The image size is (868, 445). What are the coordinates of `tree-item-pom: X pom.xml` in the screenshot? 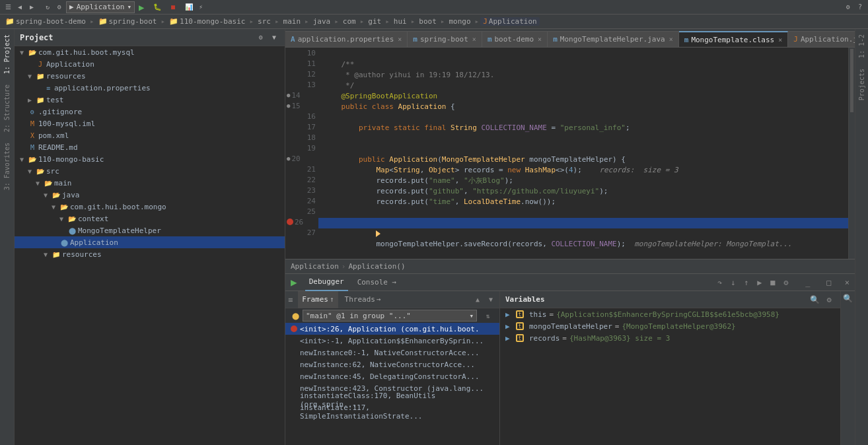 It's located at (149, 135).